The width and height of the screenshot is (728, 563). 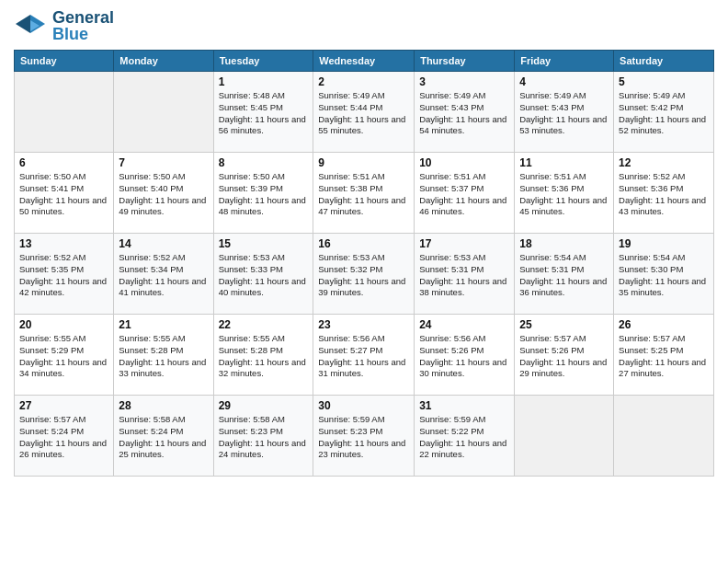 I want to click on day-number: 9, so click(x=364, y=163).